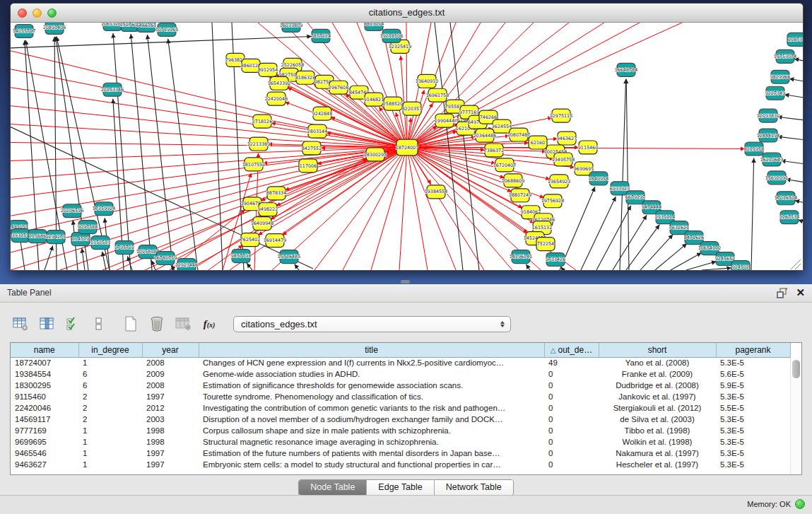 The height and width of the screenshot is (514, 812). What do you see at coordinates (775, 93) in the screenshot?
I see `graph-node: 9227349` at bounding box center [775, 93].